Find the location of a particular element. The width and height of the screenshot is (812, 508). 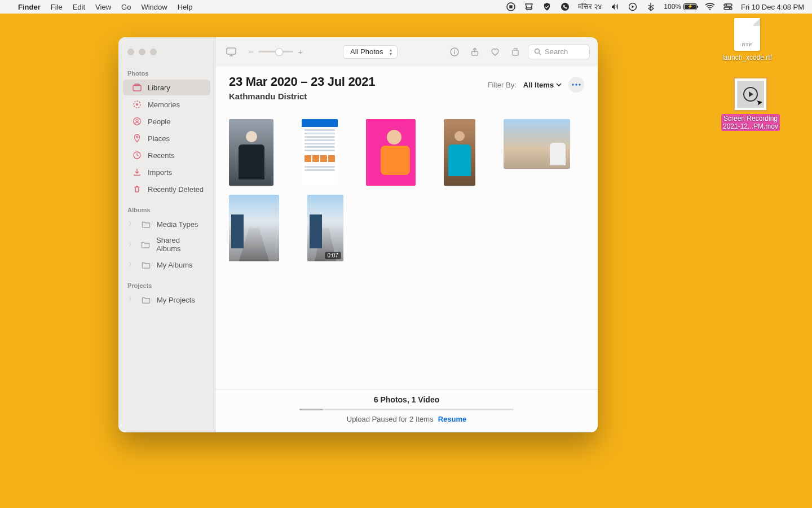

menu-file: File is located at coordinates (56, 7).